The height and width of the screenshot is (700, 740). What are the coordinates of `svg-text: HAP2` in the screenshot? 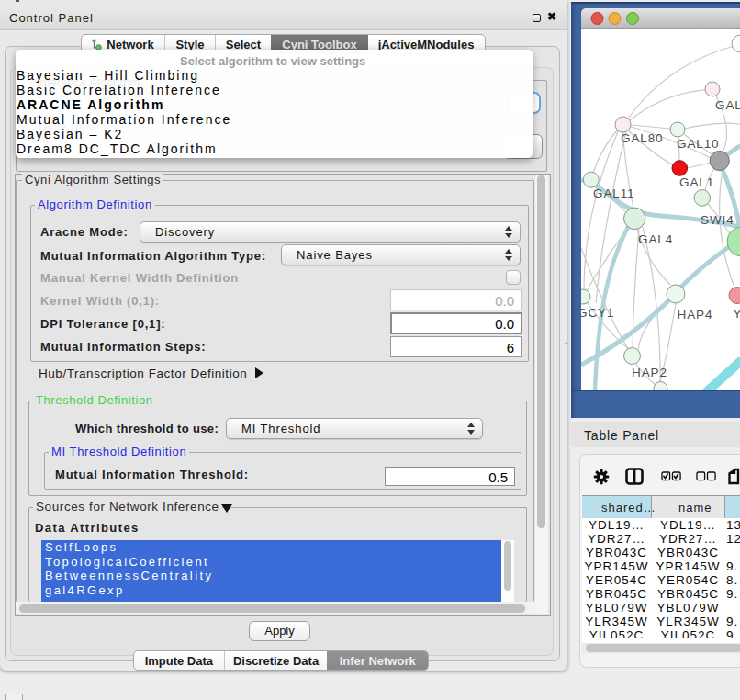 It's located at (650, 373).